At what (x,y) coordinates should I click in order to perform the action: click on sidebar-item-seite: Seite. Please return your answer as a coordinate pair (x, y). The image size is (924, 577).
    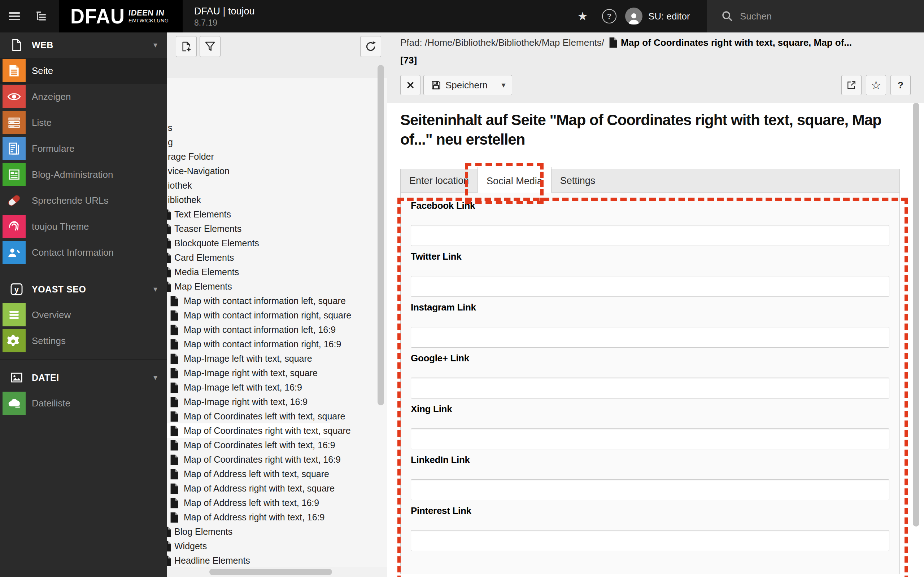
    Looking at the image, I should click on (83, 71).